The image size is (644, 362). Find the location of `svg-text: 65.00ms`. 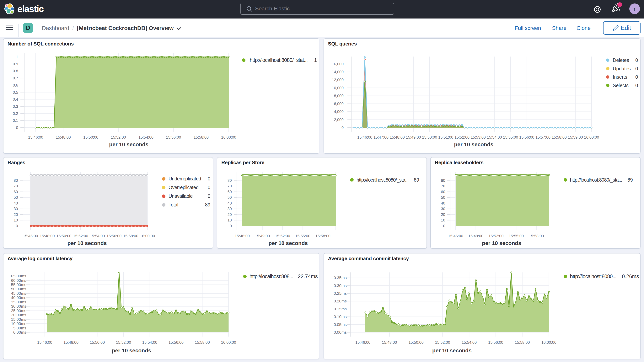

svg-text: 65.00ms is located at coordinates (18, 276).